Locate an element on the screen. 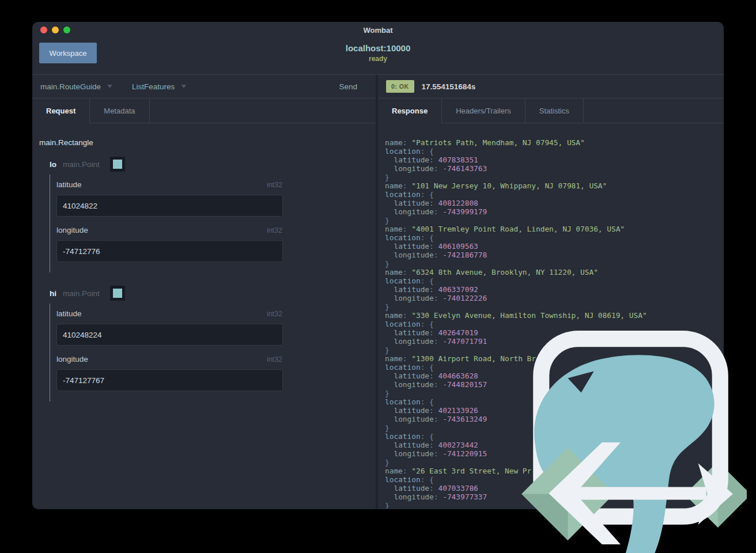 Image resolution: width=756 pixels, height=553 pixels. maximize-button is located at coordinates (67, 30).